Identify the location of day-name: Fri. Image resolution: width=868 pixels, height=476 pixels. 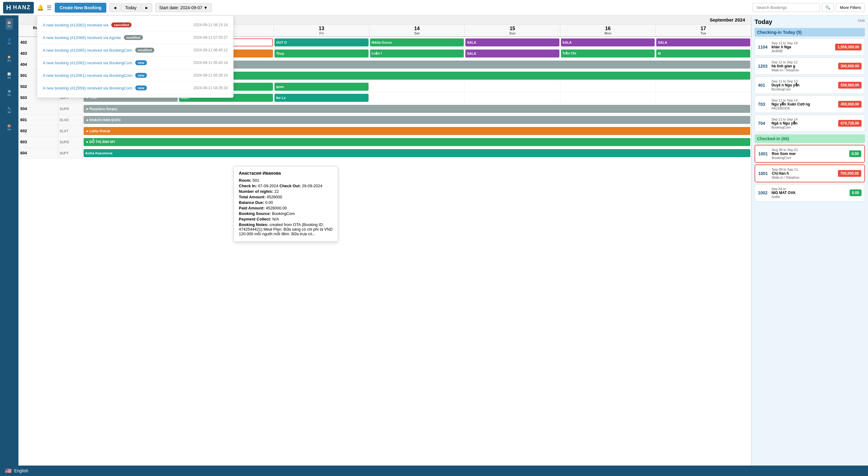
(321, 33).